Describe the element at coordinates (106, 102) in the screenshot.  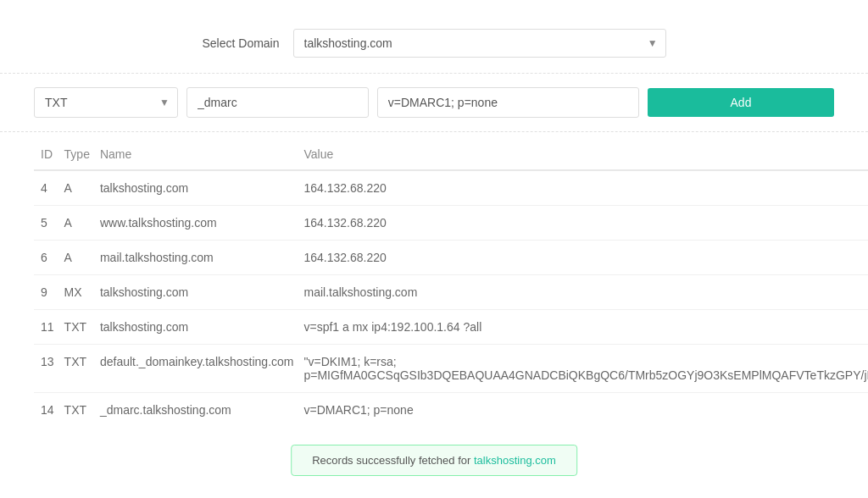
I see `type-select: TXT A AAAA CNAME MX SRV NS` at that location.